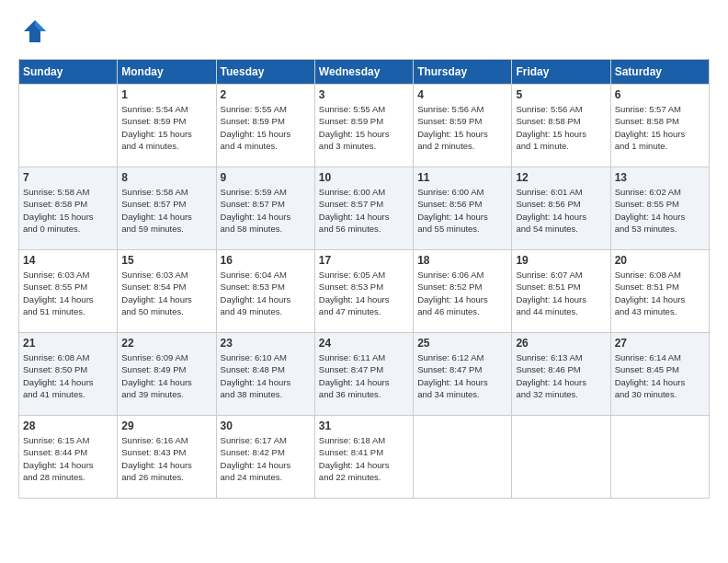  What do you see at coordinates (364, 95) in the screenshot?
I see `day-number: 3` at bounding box center [364, 95].